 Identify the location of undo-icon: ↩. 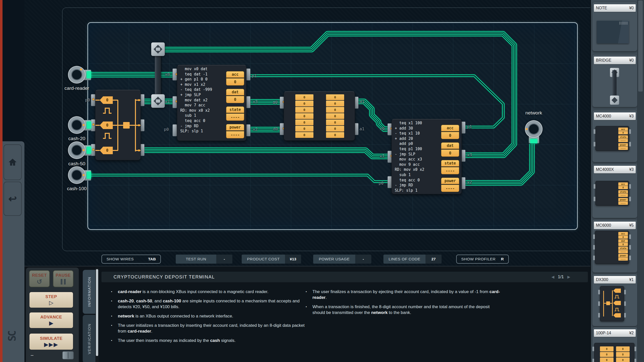
(13, 199).